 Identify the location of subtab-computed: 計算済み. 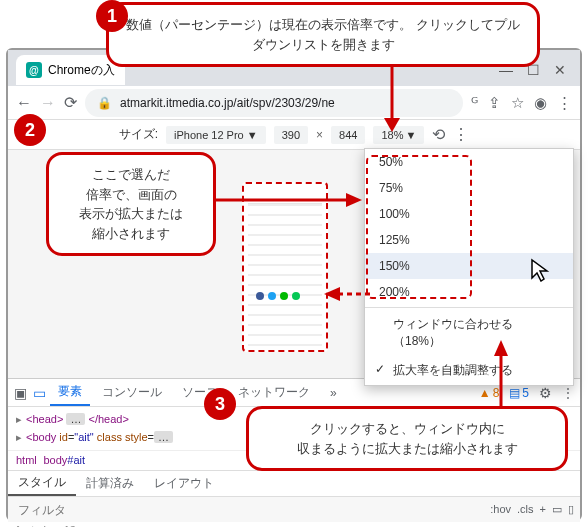
(110, 484).